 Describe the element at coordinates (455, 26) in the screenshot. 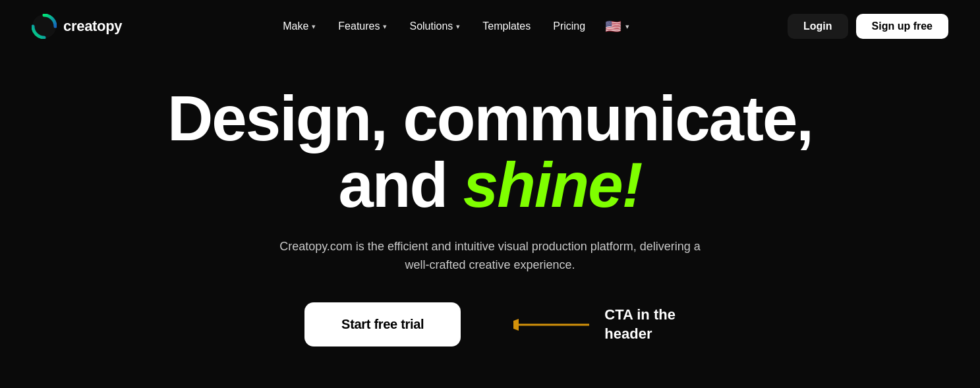

I see `nav-links: Make ▾ Features ▾ Solutions ▾ Templates …` at that location.